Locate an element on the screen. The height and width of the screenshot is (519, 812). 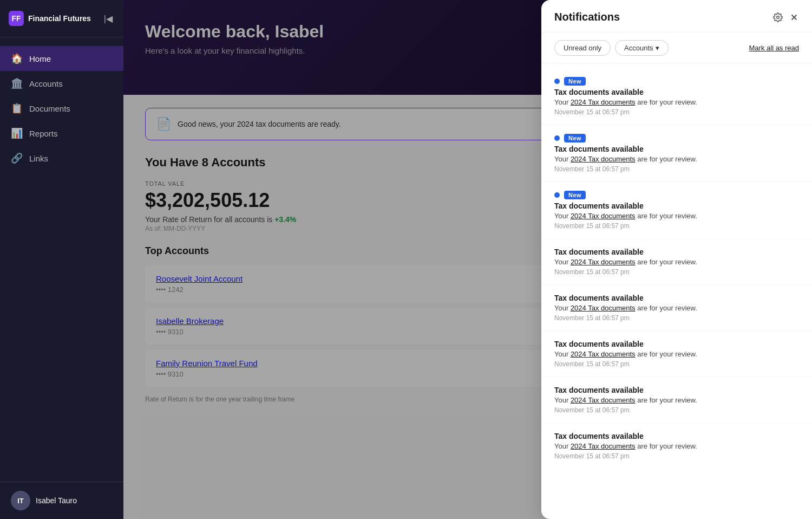
sidebar-item-links-label: Links is located at coordinates (39, 158).